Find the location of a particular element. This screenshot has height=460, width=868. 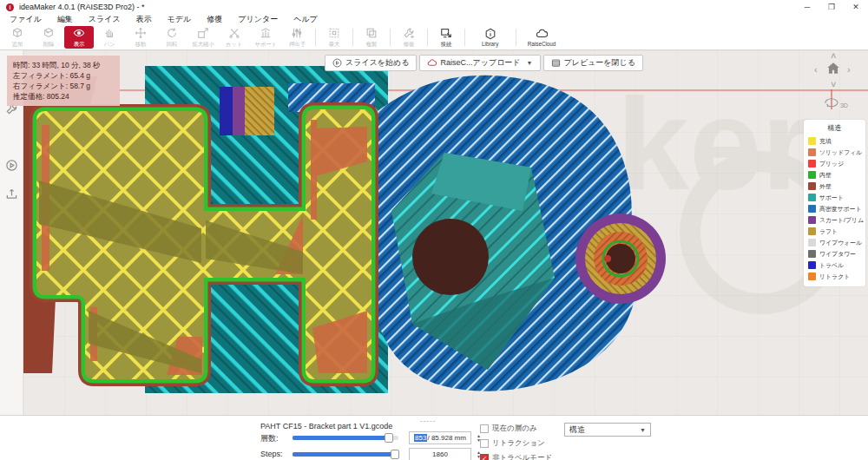

start-slicing-button: スライスを始める is located at coordinates (371, 62).